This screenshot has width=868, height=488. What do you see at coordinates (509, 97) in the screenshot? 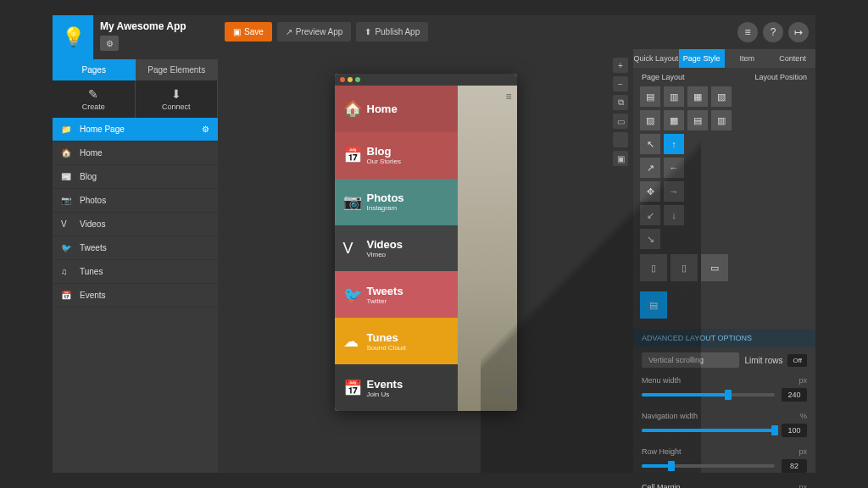
I see `hamburger-icon: ≡` at bounding box center [509, 97].